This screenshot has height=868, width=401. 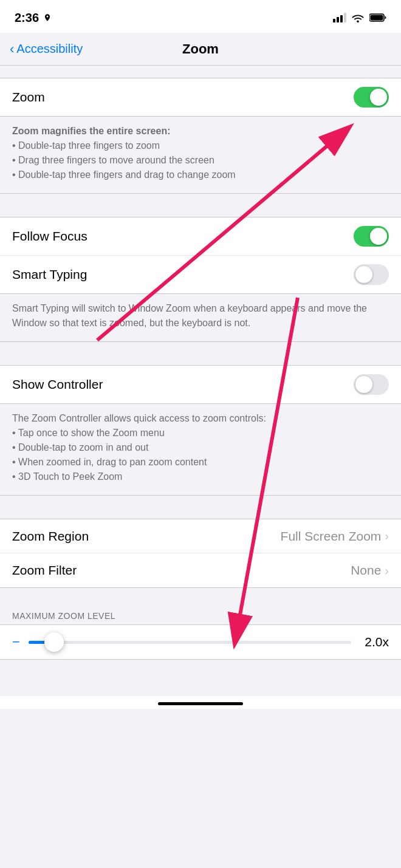 I want to click on controller-desc-item2: • Double-tap to zoom in and out, so click(x=80, y=447).